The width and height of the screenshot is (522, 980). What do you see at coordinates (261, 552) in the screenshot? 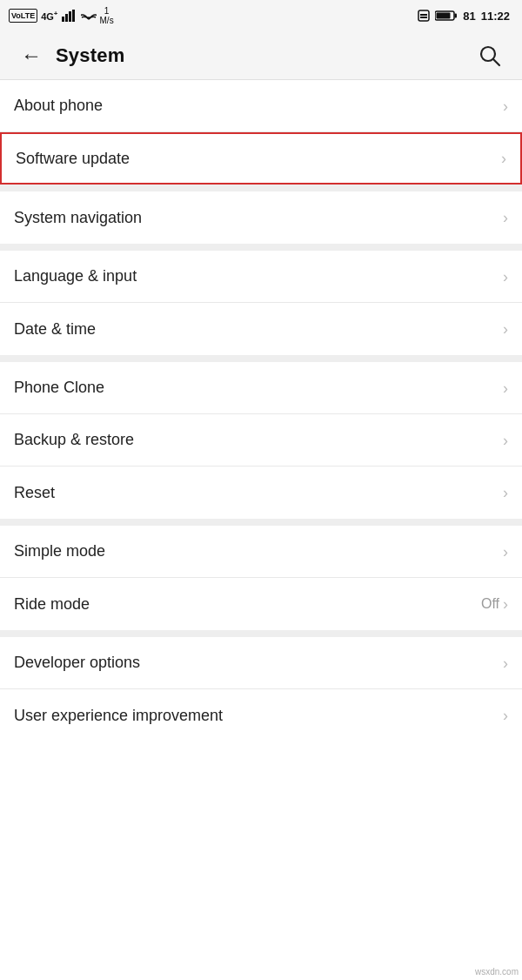
I see `menu-item-simple-mode: Simple mode ›` at bounding box center [261, 552].